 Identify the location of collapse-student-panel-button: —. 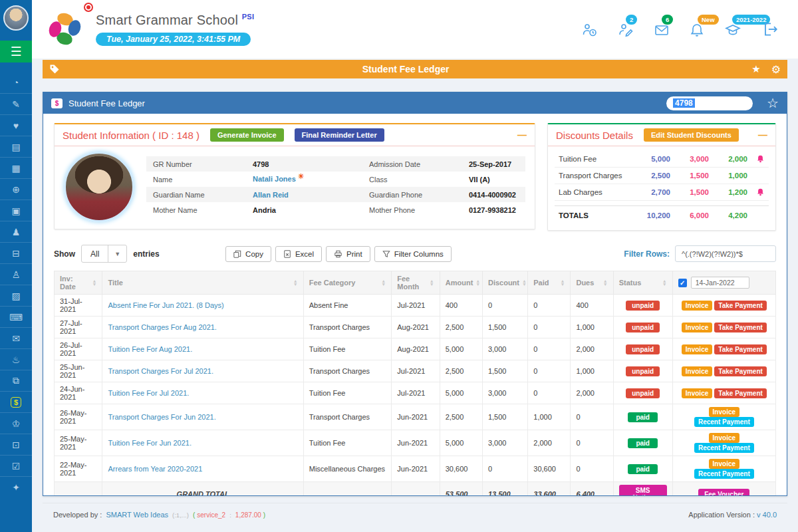
(522, 135).